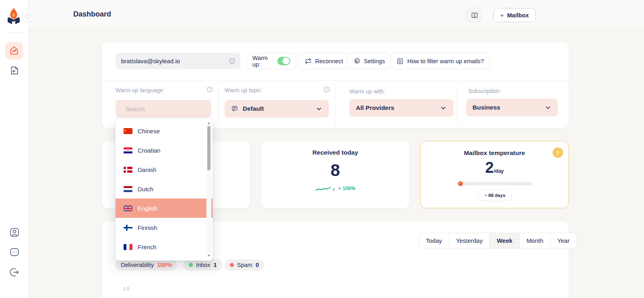  What do you see at coordinates (191, 265) in the screenshot?
I see `inbox-dot-icon` at bounding box center [191, 265].